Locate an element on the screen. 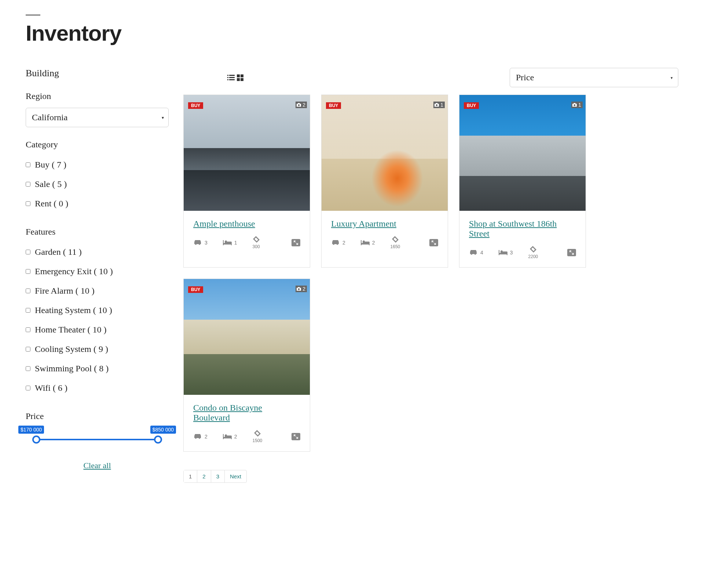  listing-stats: 3 1 300 is located at coordinates (247, 243).